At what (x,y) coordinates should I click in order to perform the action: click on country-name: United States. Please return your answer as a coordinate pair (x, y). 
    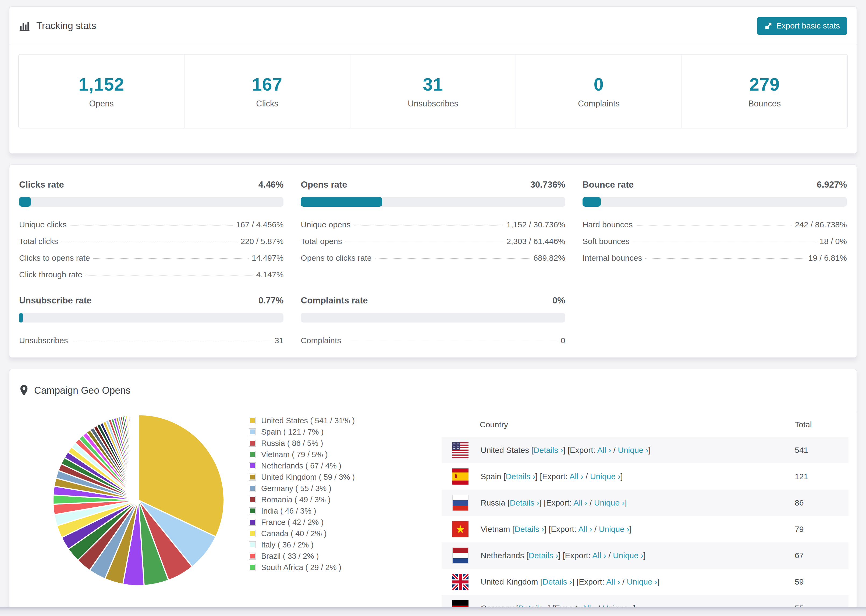
    Looking at the image, I should click on (506, 450).